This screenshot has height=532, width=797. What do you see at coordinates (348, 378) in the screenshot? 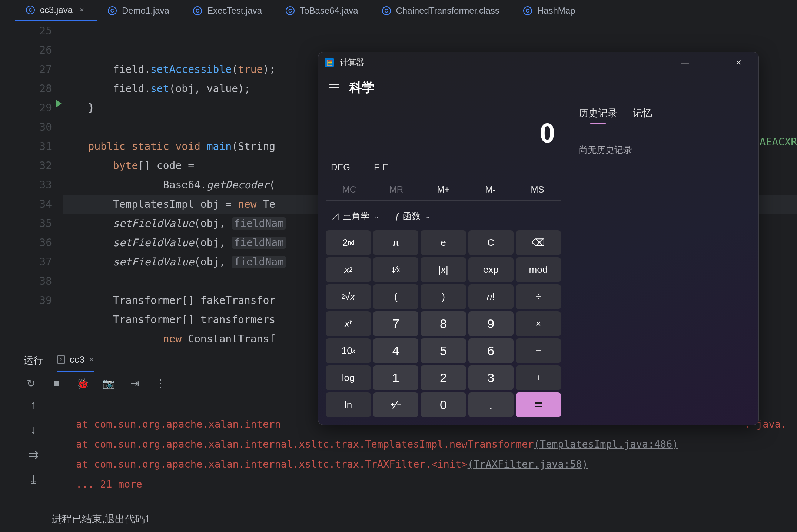
I see `log-button: log` at bounding box center [348, 378].